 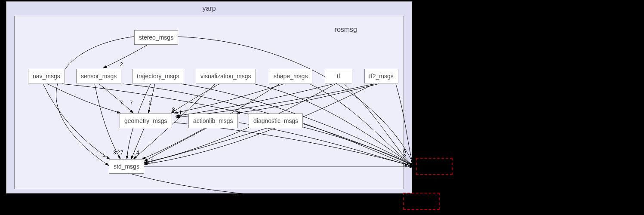 What do you see at coordinates (381, 76) in the screenshot?
I see `node-tf2-msgs: tf2_msgs` at bounding box center [381, 76].